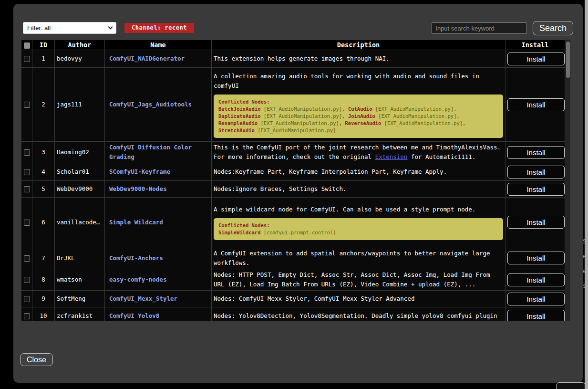 Image resolution: width=588 pixels, height=389 pixels. Describe the element at coordinates (151, 104) in the screenshot. I see `node-name-link: ComfyUI_Jags_Audiotools` at that location.